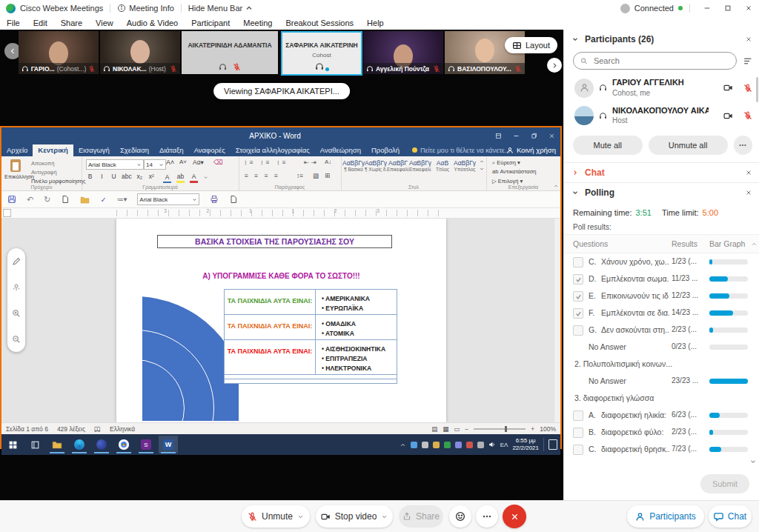  What do you see at coordinates (661, 116) in the screenshot?
I see `participant-row: ΝΙΚΟΛΑΚΟΠΟΥΛΟΥ ΑΙΚΑΤΕΡ... Host` at bounding box center [661, 116].